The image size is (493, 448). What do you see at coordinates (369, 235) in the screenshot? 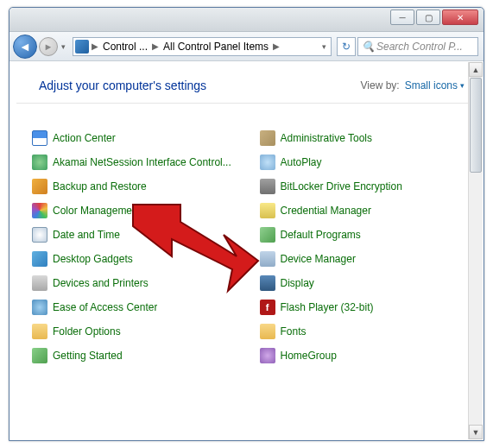
I see `control-panel-item: Default Programs` at bounding box center [369, 235].